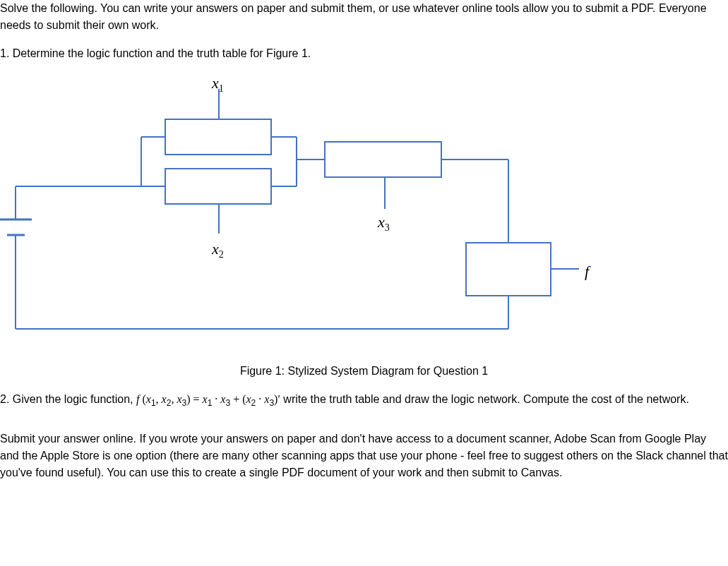  Describe the element at coordinates (364, 17) in the screenshot. I see `intro-text: Solve the following. You can write your …` at that location.